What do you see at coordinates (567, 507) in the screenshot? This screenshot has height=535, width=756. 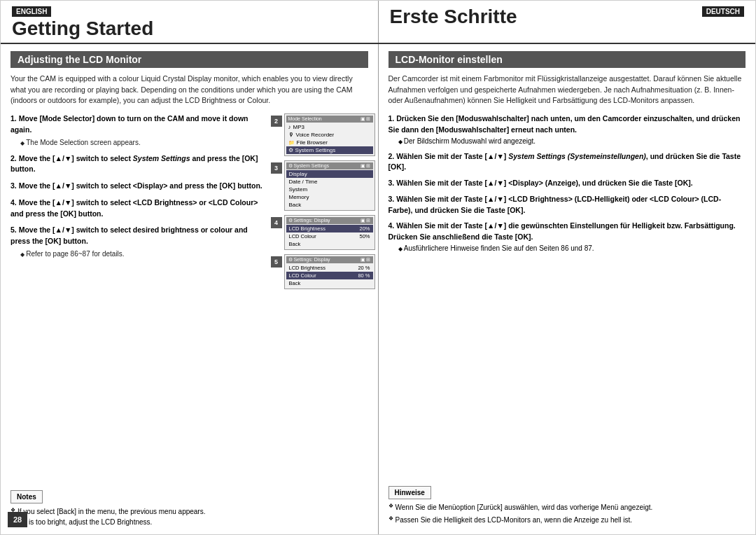 I see `hinweise-section: Hinweise Wenn Sie die Menüoption [Zurück…` at bounding box center [567, 507].